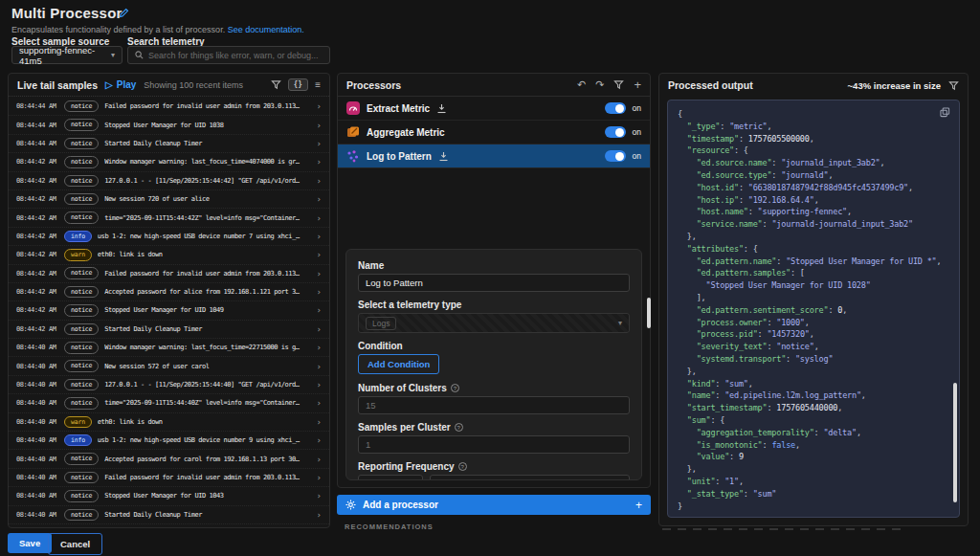 Image resolution: width=980 pixels, height=556 pixels. Describe the element at coordinates (168, 404) in the screenshot. I see `log-row: 08:44:40 AMnoticetime="2025-09-11T15:44:…` at that location.